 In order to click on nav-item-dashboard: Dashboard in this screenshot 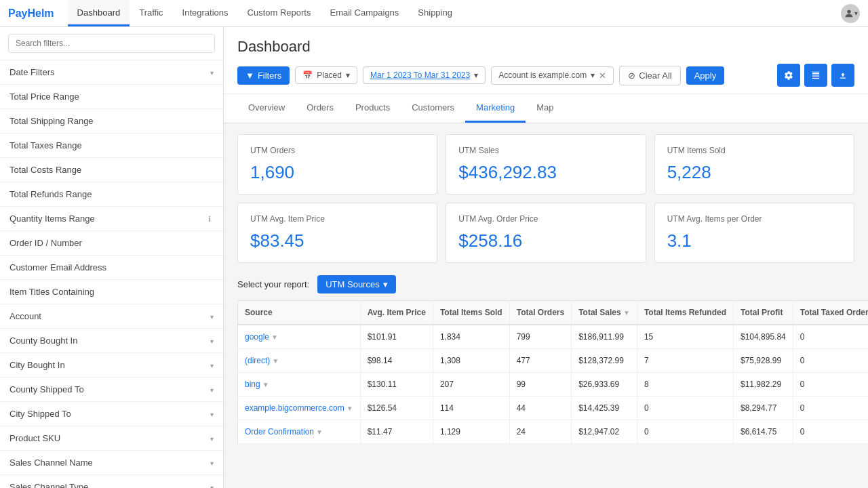, I will do `click(99, 14)`.